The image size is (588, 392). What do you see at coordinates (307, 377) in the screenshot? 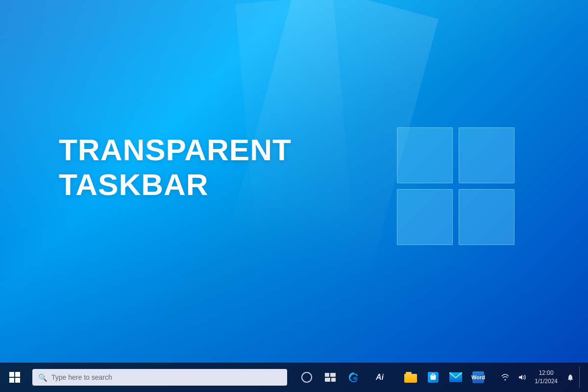
I see `cortana-icon` at bounding box center [307, 377].